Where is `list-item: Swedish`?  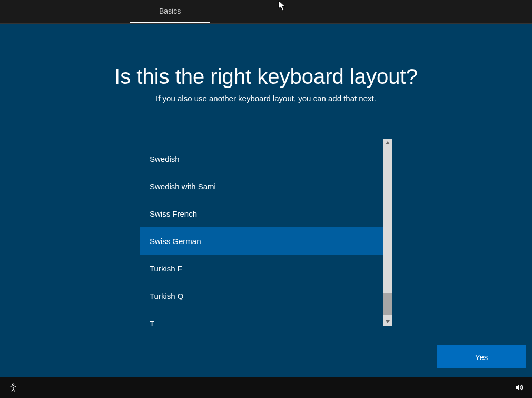
list-item: Swedish is located at coordinates (262, 159).